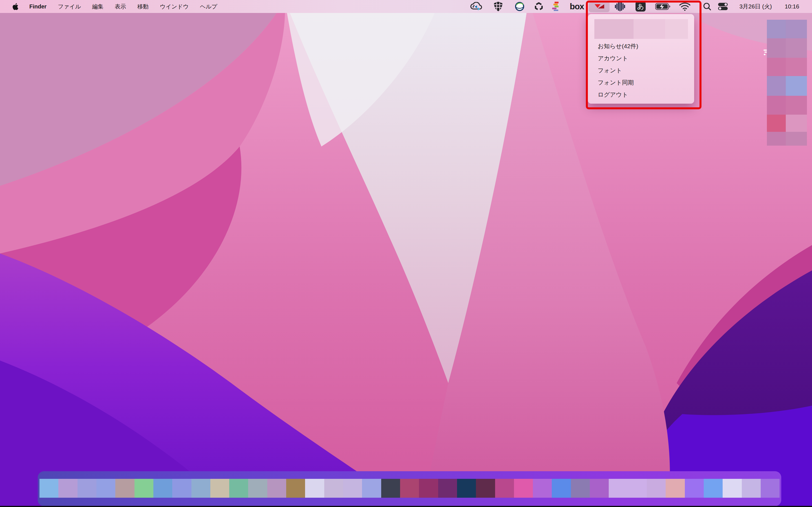  I want to click on battery-charging-icon, so click(663, 7).